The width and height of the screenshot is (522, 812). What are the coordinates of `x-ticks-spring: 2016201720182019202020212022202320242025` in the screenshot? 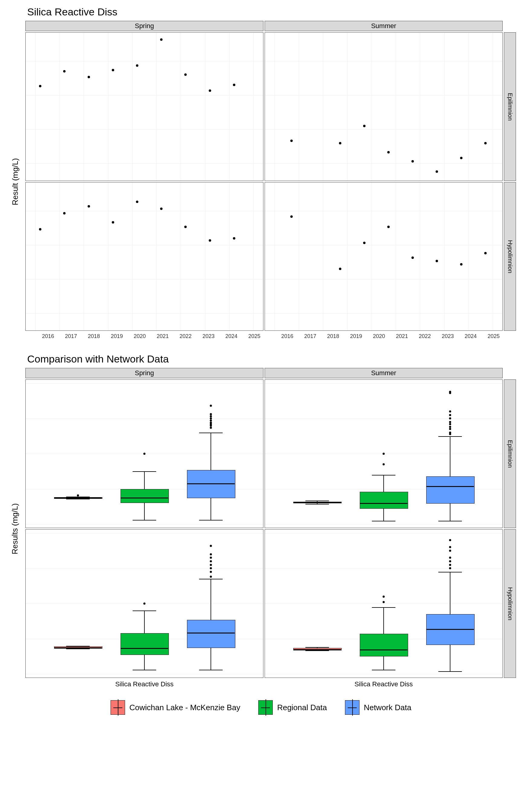 It's located at (144, 337).